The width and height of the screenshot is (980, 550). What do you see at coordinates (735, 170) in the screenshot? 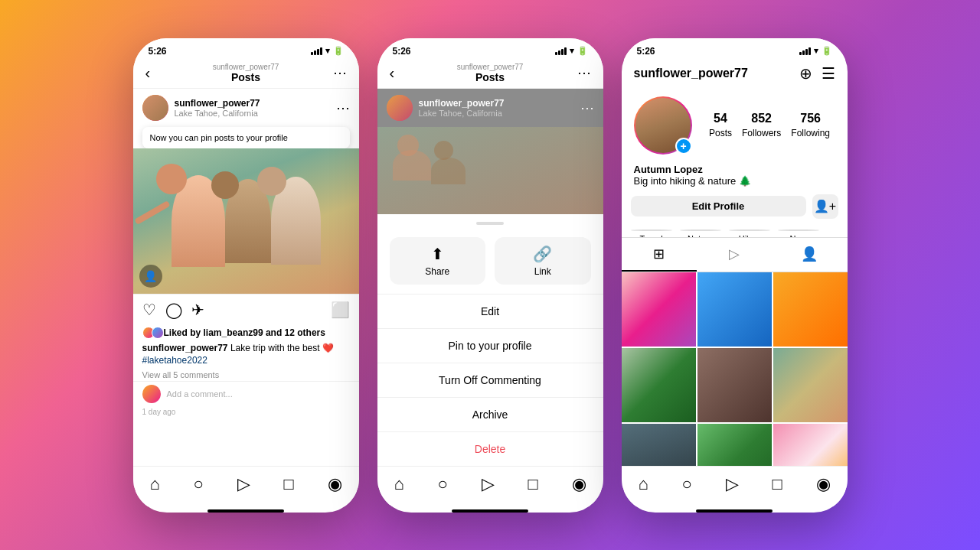
I see `bio-name: Autumn Lopez` at bounding box center [735, 170].